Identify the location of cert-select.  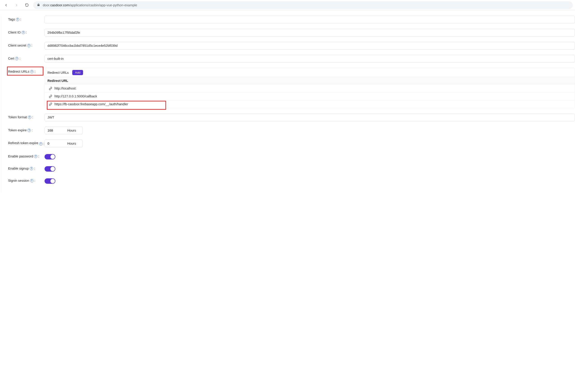
(310, 59).